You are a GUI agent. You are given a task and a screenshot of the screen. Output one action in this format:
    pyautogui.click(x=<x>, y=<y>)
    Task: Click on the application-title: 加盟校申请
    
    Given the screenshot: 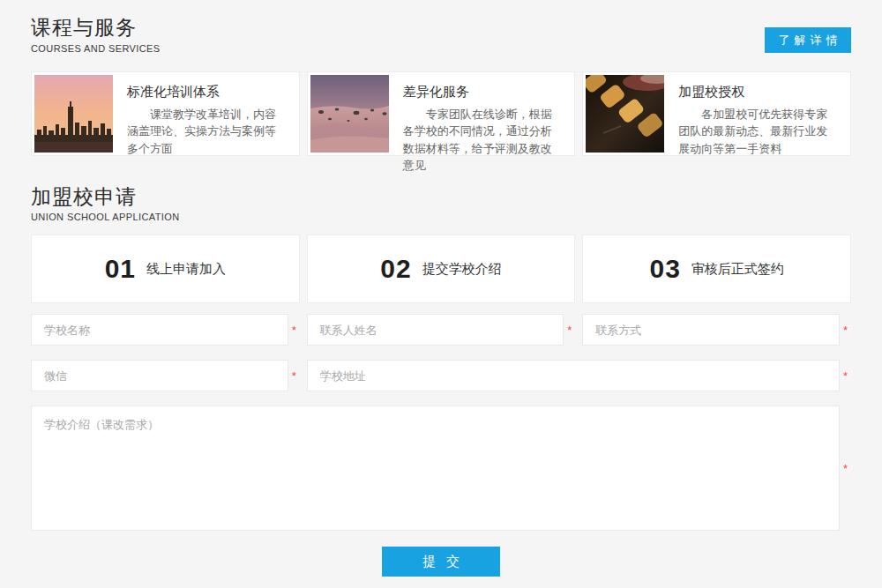 What is the action you would take?
    pyautogui.click(x=106, y=197)
    